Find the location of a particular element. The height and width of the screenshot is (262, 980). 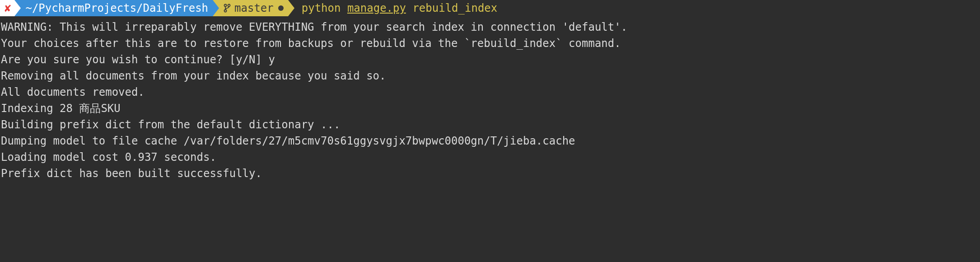

command-file: manage.py is located at coordinates (377, 8).